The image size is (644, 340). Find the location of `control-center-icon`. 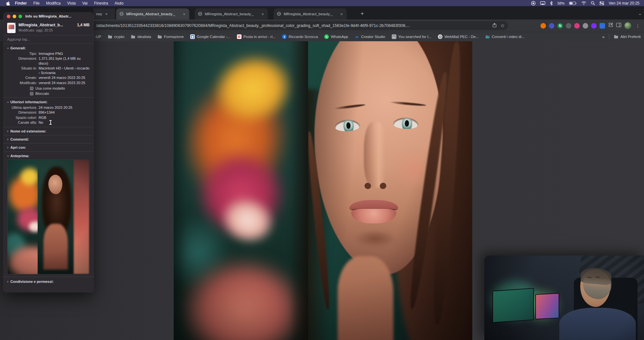

control-center-icon is located at coordinates (602, 3).